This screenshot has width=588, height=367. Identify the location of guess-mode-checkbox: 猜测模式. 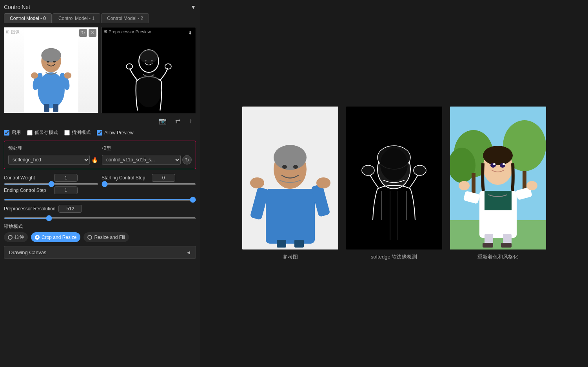
(78, 132).